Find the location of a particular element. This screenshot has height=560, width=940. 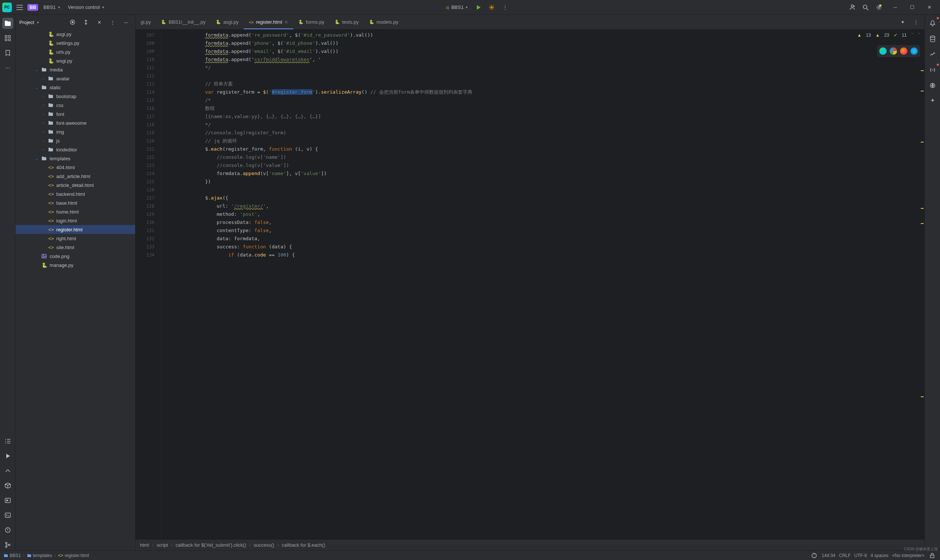

select-opened-file-icon is located at coordinates (72, 22).